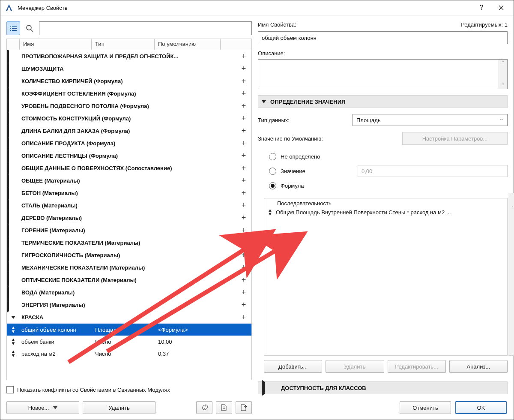 Image resolution: width=514 pixels, height=420 pixels. What do you see at coordinates (388, 186) in the screenshot?
I see `radio-formula: Формула` at bounding box center [388, 186].